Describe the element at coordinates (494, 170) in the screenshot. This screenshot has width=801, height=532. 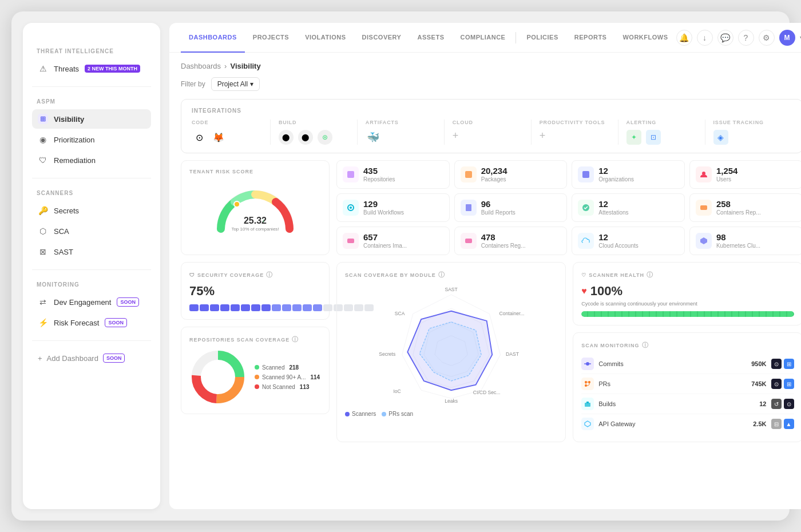
I see `packages-value: 20,234` at that location.